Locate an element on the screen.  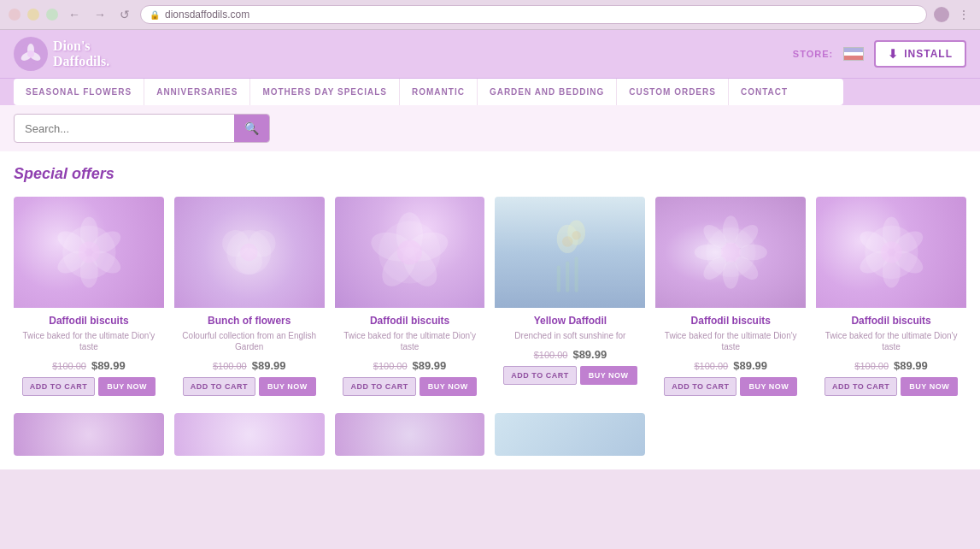
price-sale-3: $89.99 is located at coordinates (590, 354).